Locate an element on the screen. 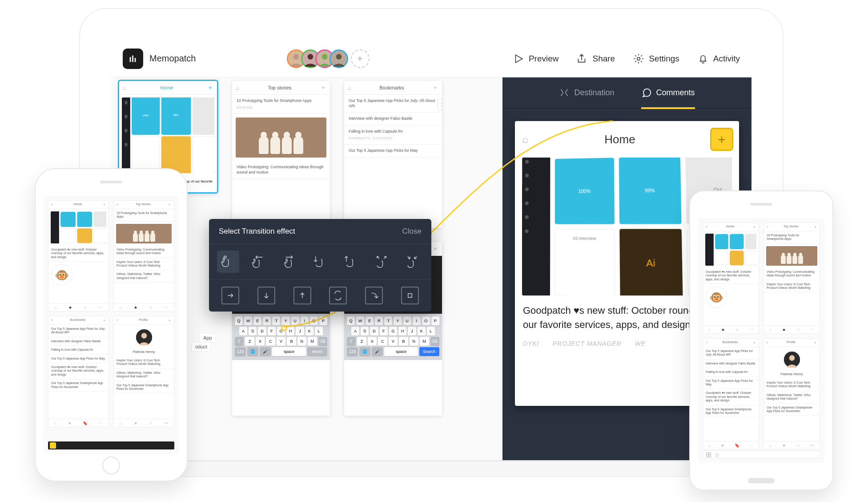  add-screen-button is located at coordinates (53, 445).